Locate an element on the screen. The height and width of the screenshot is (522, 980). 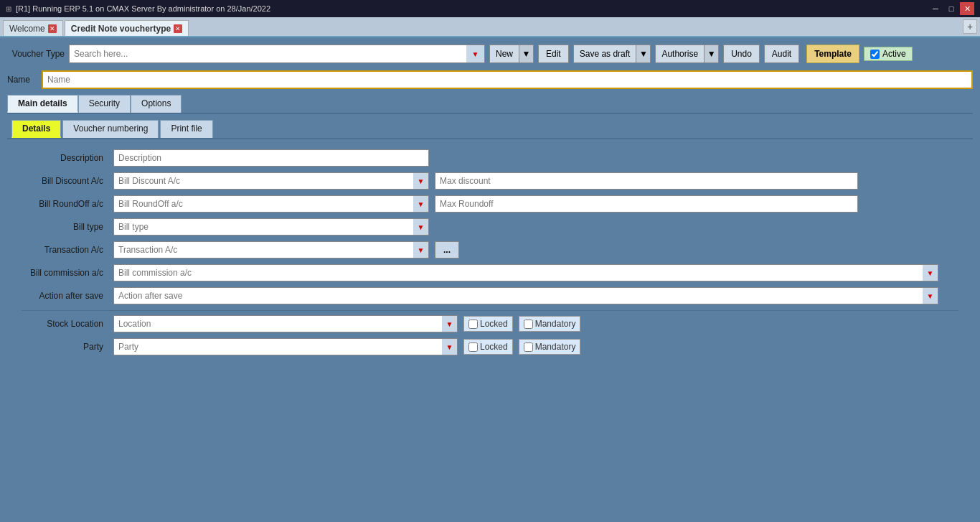
new-dropdown-icon: ▼ is located at coordinates (527, 54).